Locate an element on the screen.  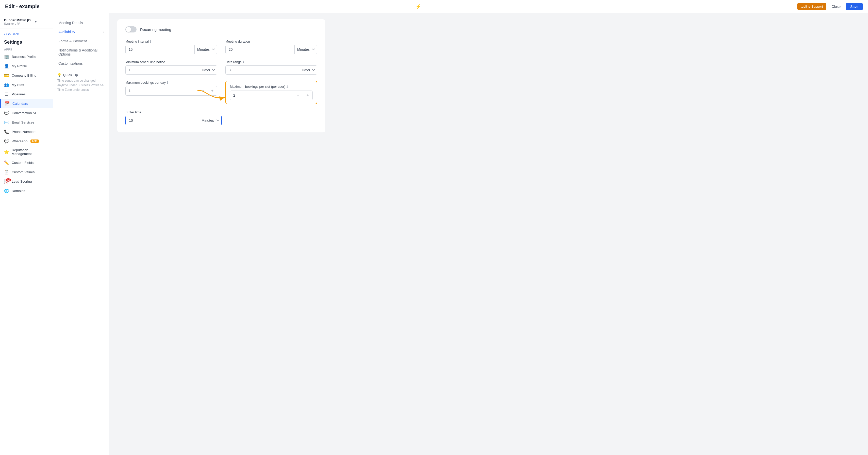
max-bookings-per-slot-field: Maximum bookings per slot (per user) ℹ −… is located at coordinates (272, 92).